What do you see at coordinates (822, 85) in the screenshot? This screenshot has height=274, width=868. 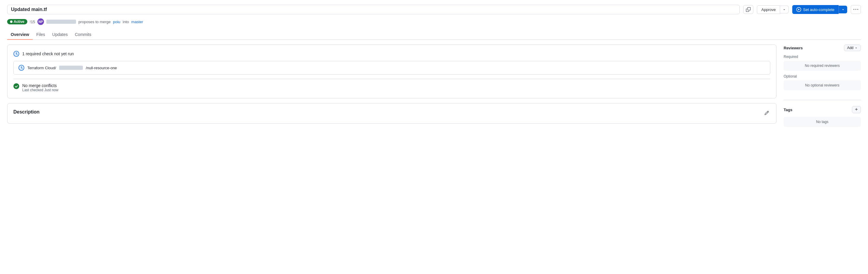 I see `no-optional-reviewers: No optional reviewers` at bounding box center [822, 85].